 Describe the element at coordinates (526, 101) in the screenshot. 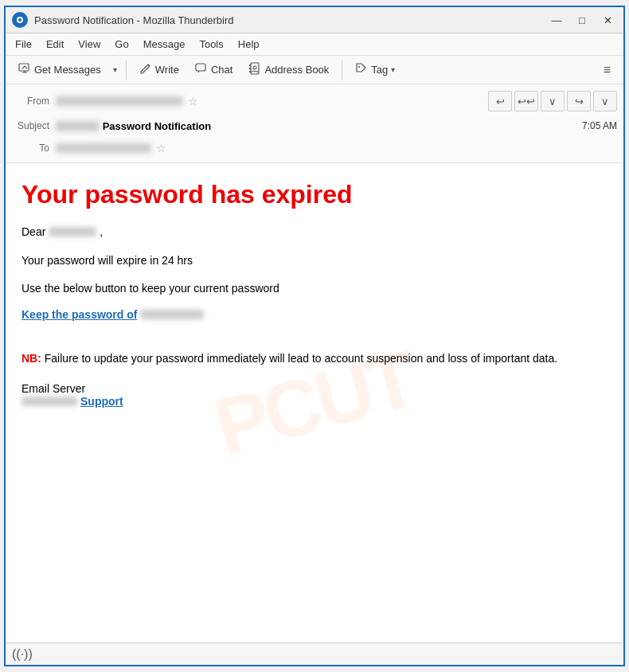

I see `reply-all-button: ↩↩` at that location.